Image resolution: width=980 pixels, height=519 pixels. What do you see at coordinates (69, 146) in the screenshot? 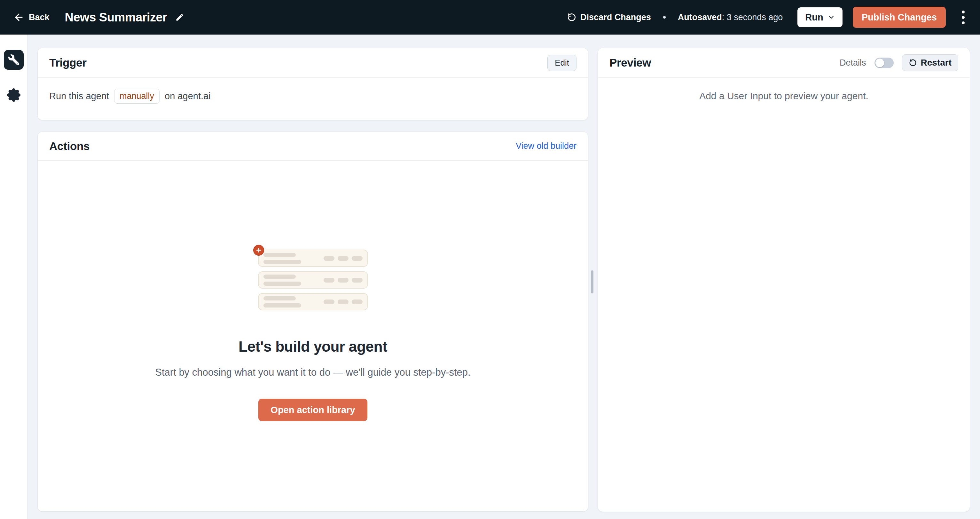
I see `actions-title: Actions` at bounding box center [69, 146].